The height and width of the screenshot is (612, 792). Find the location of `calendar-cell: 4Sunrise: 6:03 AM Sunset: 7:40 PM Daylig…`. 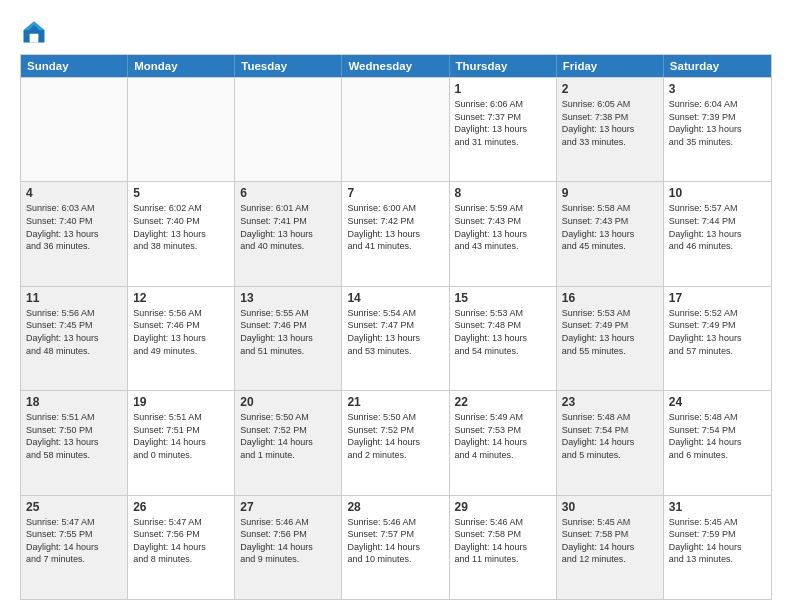

calendar-cell: 4Sunrise: 6:03 AM Sunset: 7:40 PM Daylig… is located at coordinates (74, 234).